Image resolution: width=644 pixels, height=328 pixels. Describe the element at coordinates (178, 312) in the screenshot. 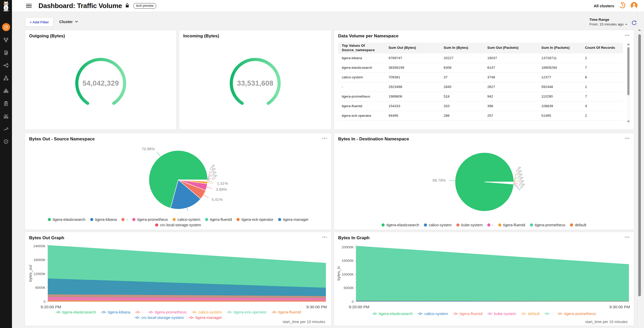

I see `graph-legend-row: tigera-elasticsearchtigera-kibana-tigera…` at that location.